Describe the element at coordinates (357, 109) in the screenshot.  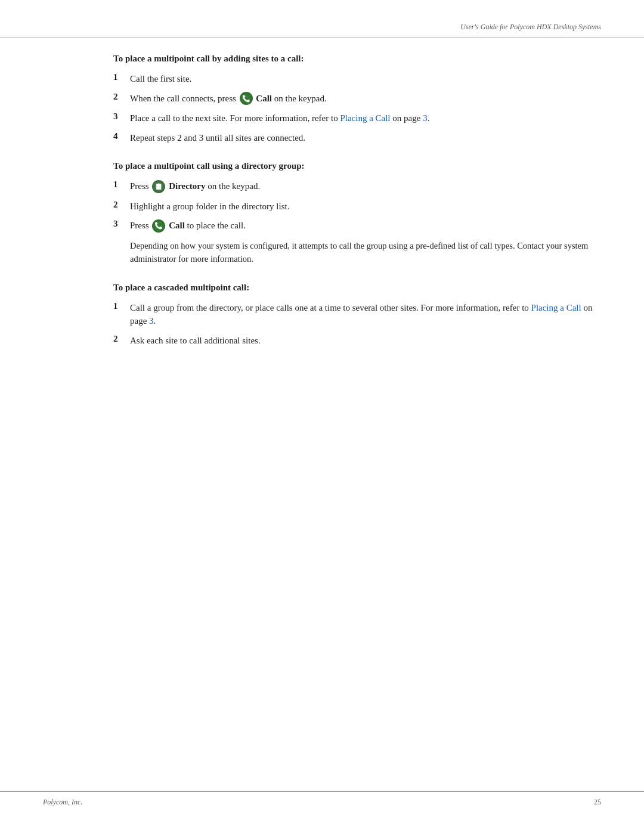
I see `step-list-1: 1 Call the first site. 2 When the call c…` at that location.